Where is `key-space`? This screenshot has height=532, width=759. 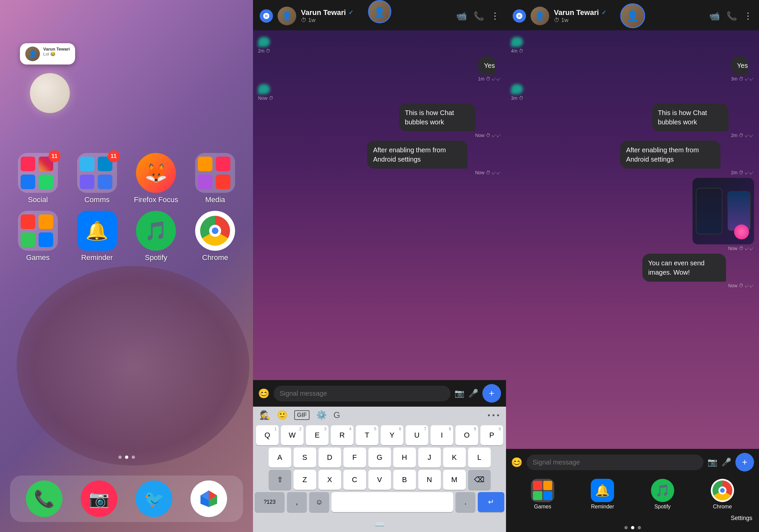
key-space is located at coordinates (392, 502).